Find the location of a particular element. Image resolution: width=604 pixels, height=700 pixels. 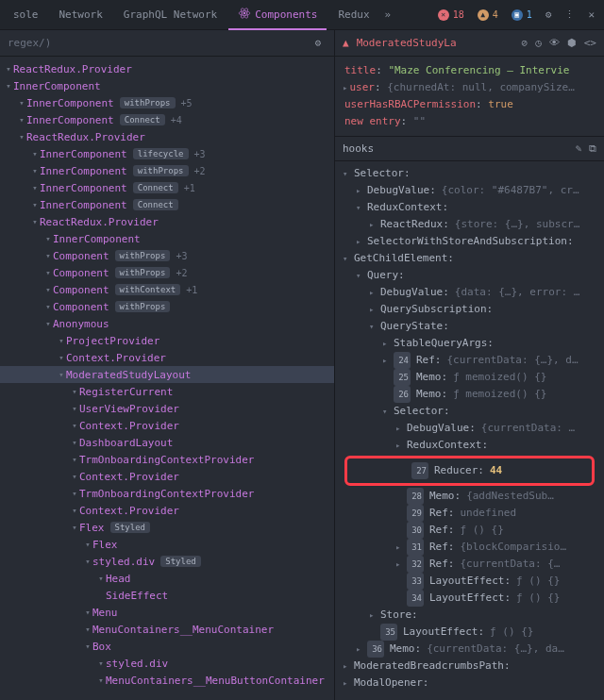

tab-components: Components is located at coordinates (277, 15).